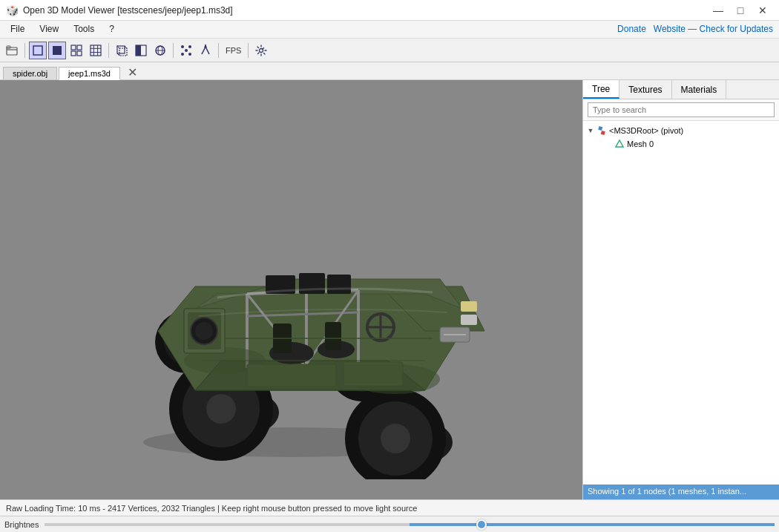 This screenshot has width=779, height=532. What do you see at coordinates (591, 131) in the screenshot?
I see `expand-icon: ▼` at bounding box center [591, 131].